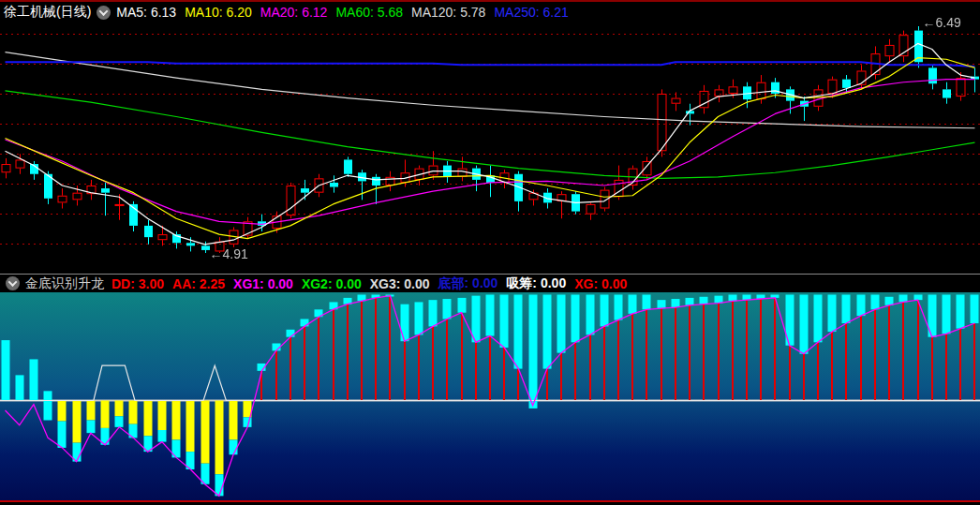  I want to click on ma60-label: MA60:, so click(354, 12).